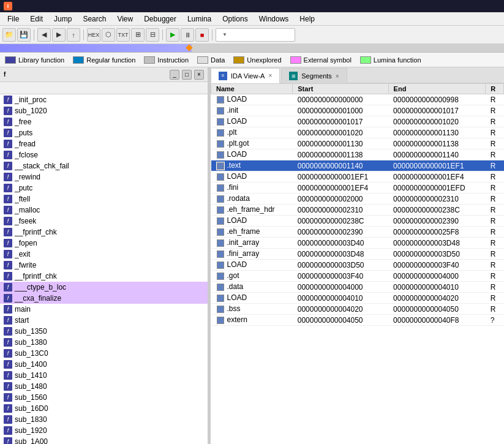  Describe the element at coordinates (123, 35) in the screenshot. I see `tb-text-btn: TXT` at that location.